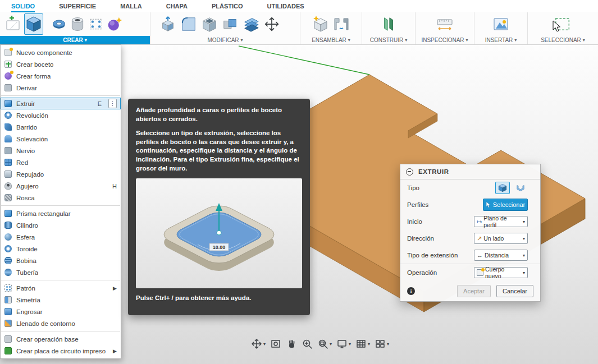 Image resolution: width=598 pixels, height=364 pixels. I want to click on measure-icon, so click(445, 24).